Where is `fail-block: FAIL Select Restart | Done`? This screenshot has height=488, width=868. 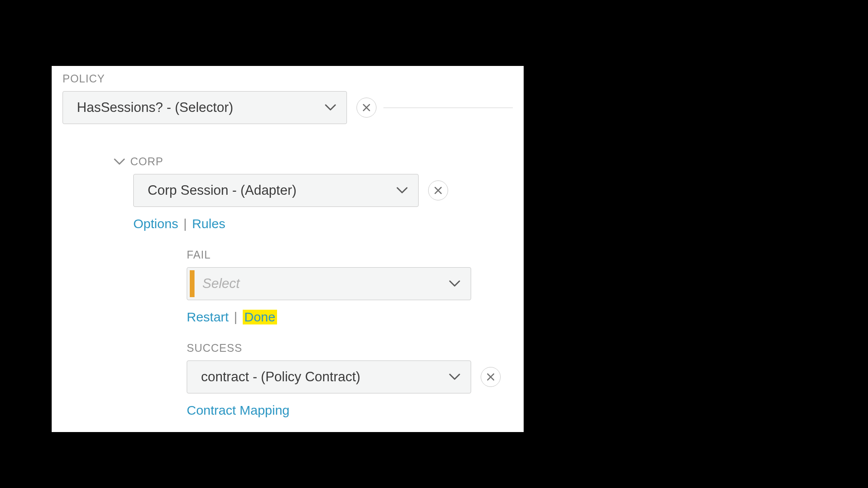
fail-block: FAIL Select Restart | Done is located at coordinates (350, 286).